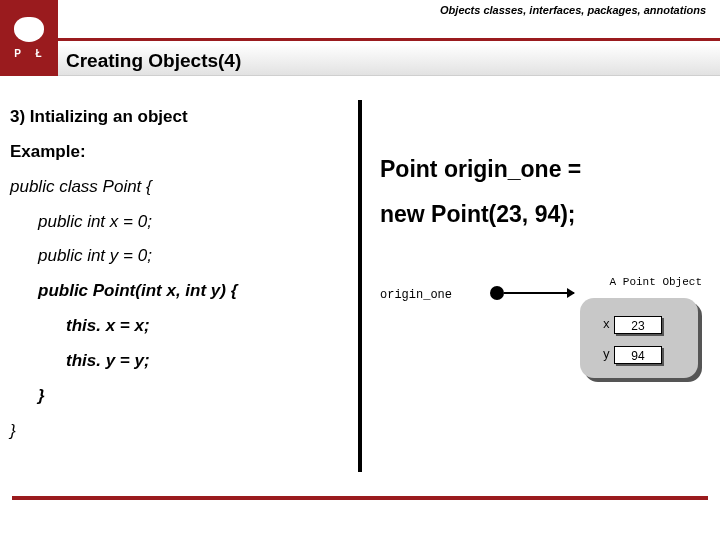 The image size is (720, 540). I want to click on code-line: public int y = 0;, so click(180, 256).